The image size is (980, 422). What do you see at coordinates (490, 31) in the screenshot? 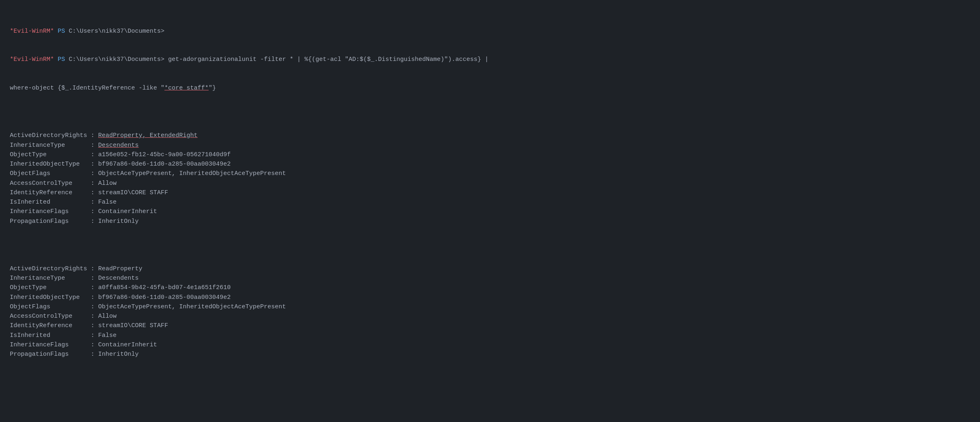
I see `prompt-line-1: *Evil-WinRM* PS C:\Users\nikk37\Document…` at bounding box center [490, 31].